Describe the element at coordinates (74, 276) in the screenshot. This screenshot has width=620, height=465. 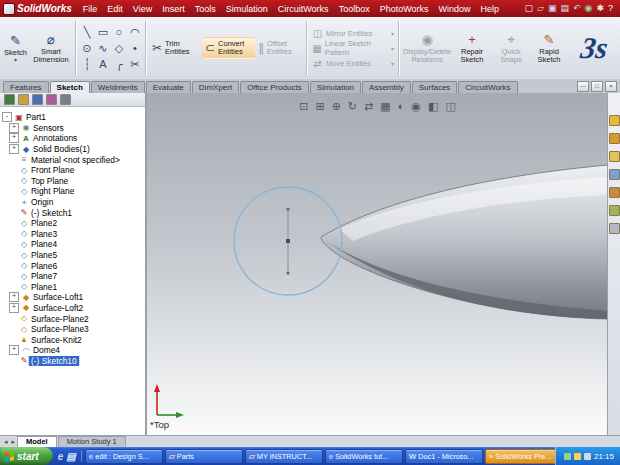
I see `tree-item-plane7: ◇Plane7` at that location.